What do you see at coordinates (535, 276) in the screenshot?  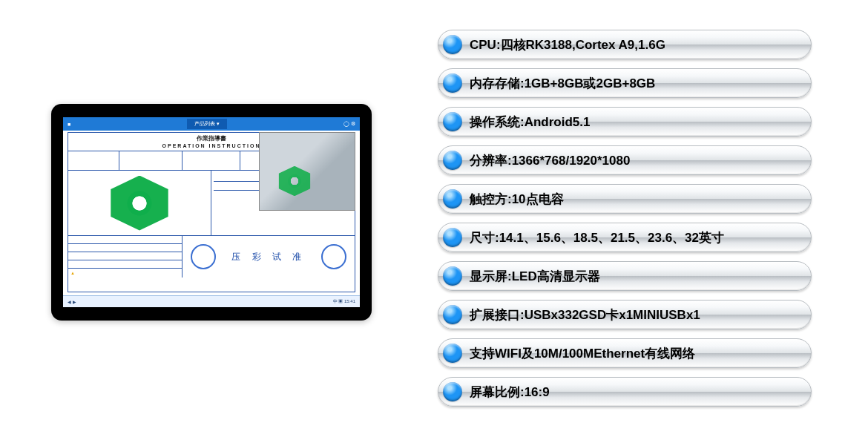 I see `spec-label: 显示屏:LED高清显示器` at bounding box center [535, 276].